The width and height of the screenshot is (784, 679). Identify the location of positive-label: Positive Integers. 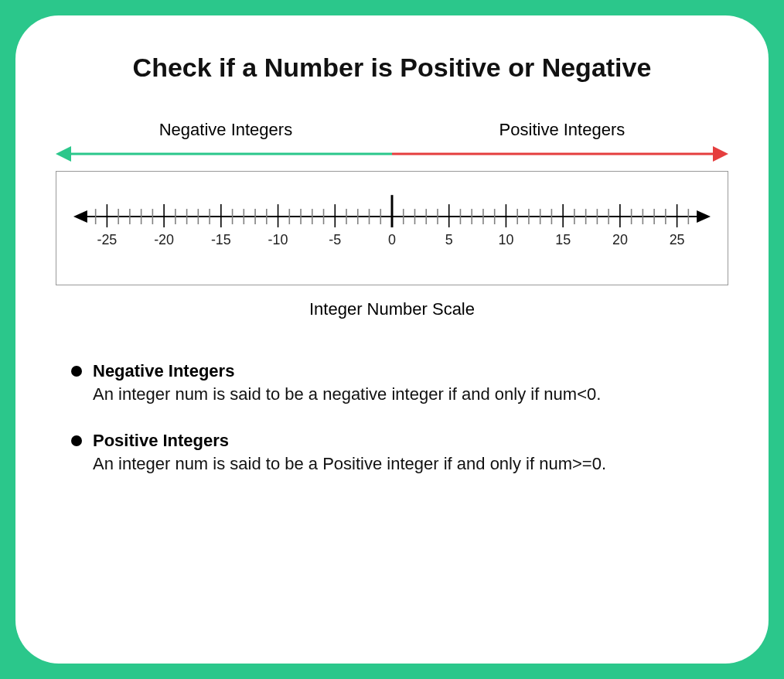
(563, 130).